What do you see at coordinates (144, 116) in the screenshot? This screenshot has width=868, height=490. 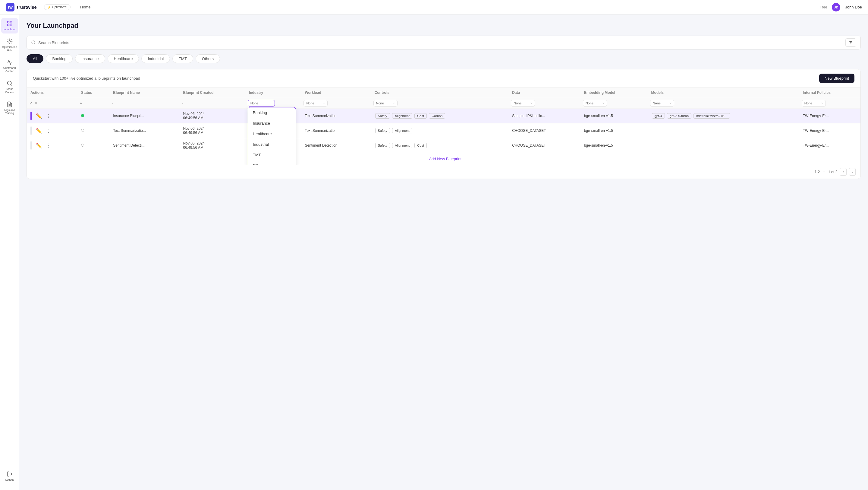 I see `row1-blueprint-name: Insurance Bluepri...` at bounding box center [144, 116].